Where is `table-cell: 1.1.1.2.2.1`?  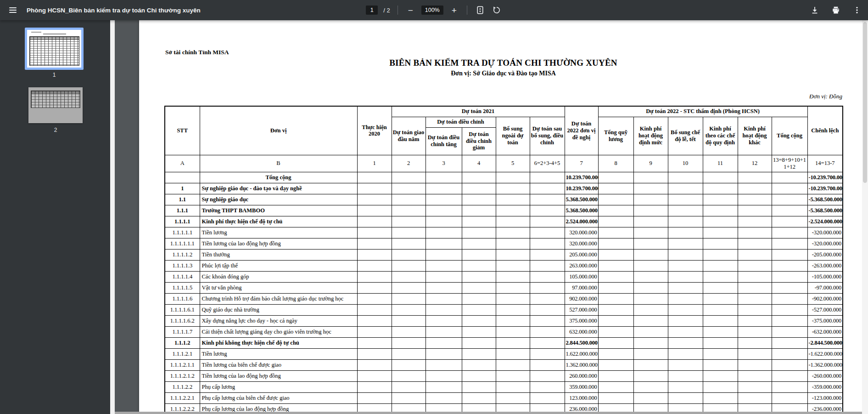
table-cell: 1.1.1.2.2.1 is located at coordinates (182, 398).